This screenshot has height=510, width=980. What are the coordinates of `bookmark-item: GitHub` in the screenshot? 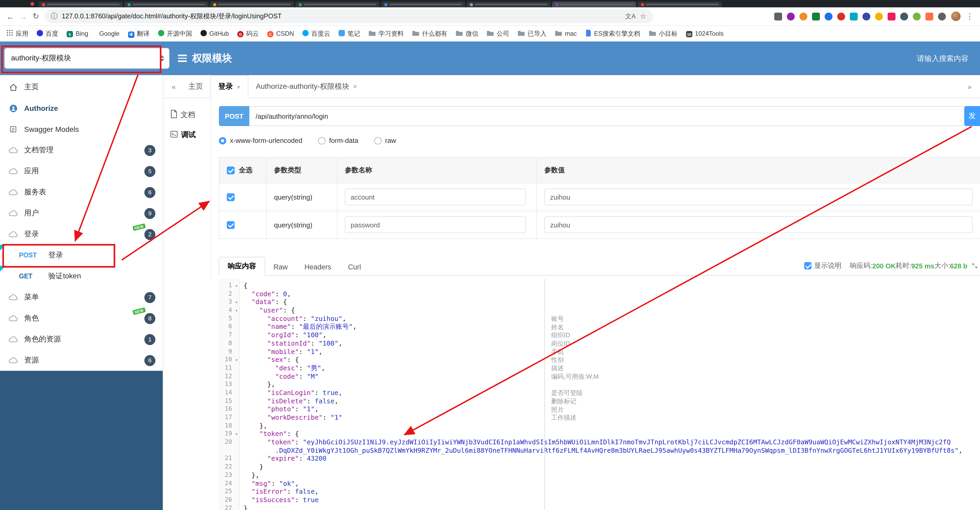 It's located at (215, 33).